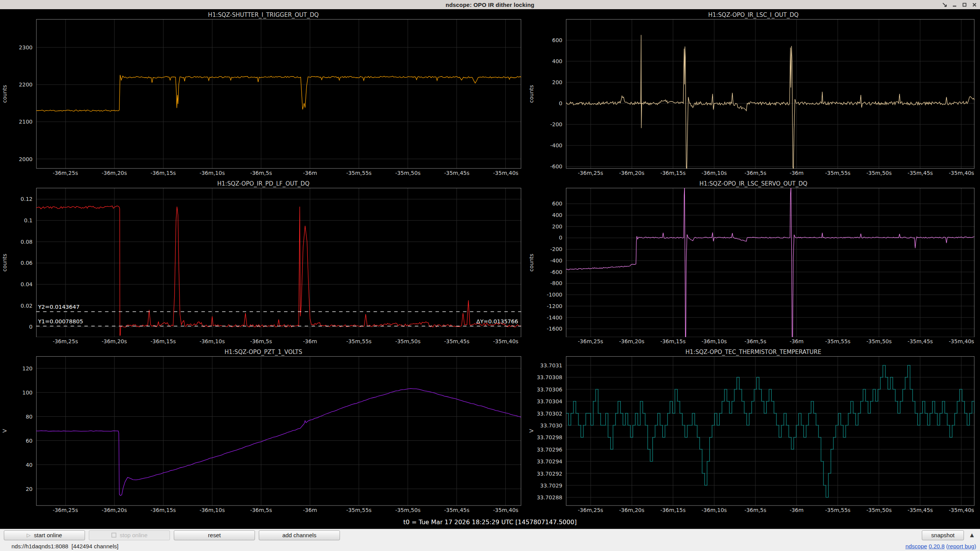  I want to click on y-tick-label: 0.02, so click(27, 306).